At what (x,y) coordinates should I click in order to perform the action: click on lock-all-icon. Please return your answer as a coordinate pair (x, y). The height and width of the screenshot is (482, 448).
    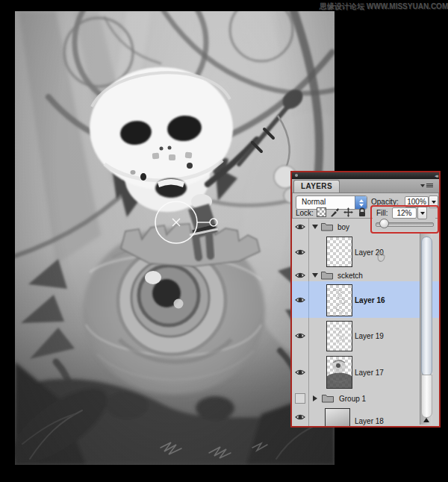
    Looking at the image, I should click on (361, 212).